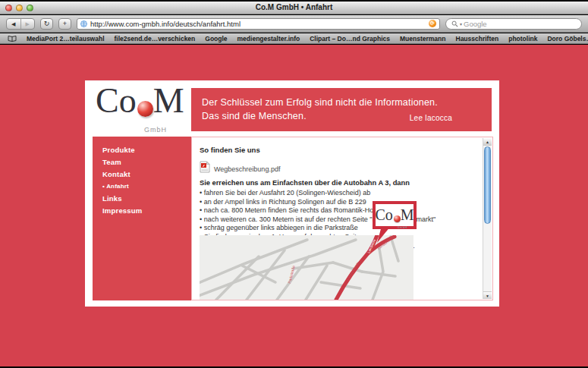 The width and height of the screenshot is (588, 368). Describe the element at coordinates (385, 234) in the screenshot. I see `map-callout-tail` at that location.